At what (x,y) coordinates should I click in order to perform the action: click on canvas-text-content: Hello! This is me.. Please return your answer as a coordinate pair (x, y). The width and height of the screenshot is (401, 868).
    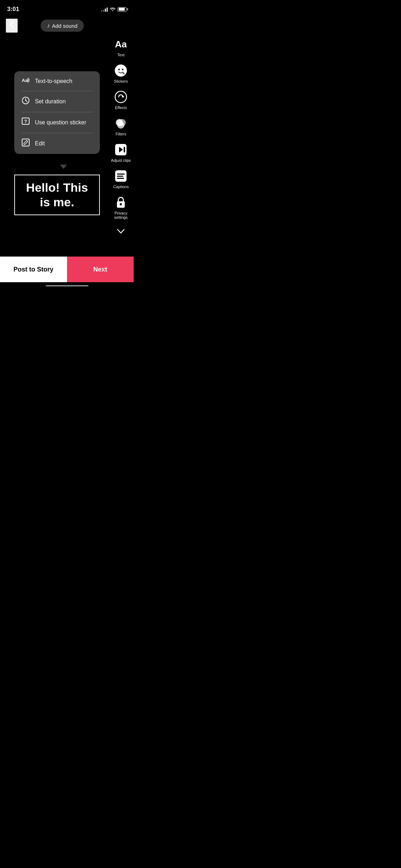
    Looking at the image, I should click on (57, 195).